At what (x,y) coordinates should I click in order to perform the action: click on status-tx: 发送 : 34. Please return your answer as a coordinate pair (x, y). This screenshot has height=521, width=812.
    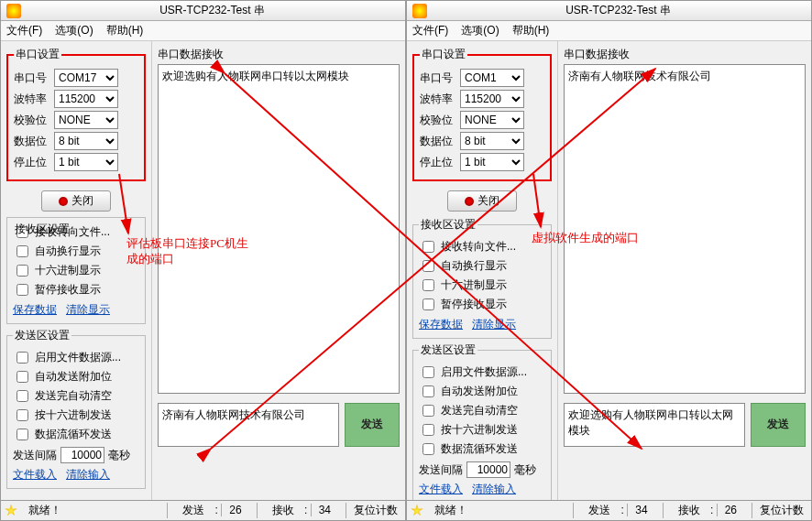
    Looking at the image, I should click on (618, 511).